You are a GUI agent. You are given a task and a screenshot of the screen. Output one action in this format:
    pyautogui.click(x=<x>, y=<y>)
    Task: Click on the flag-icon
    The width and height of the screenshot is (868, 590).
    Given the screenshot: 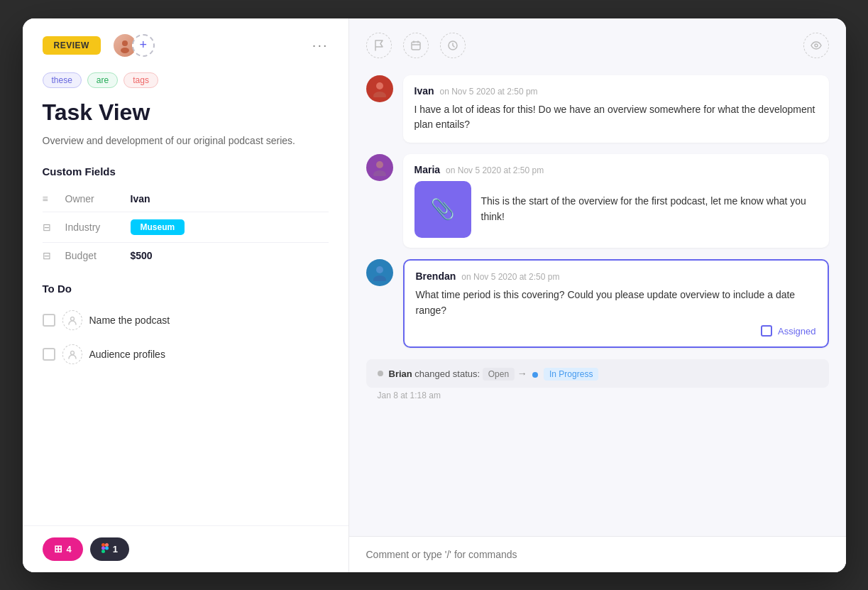 What is the action you would take?
    pyautogui.click(x=379, y=45)
    